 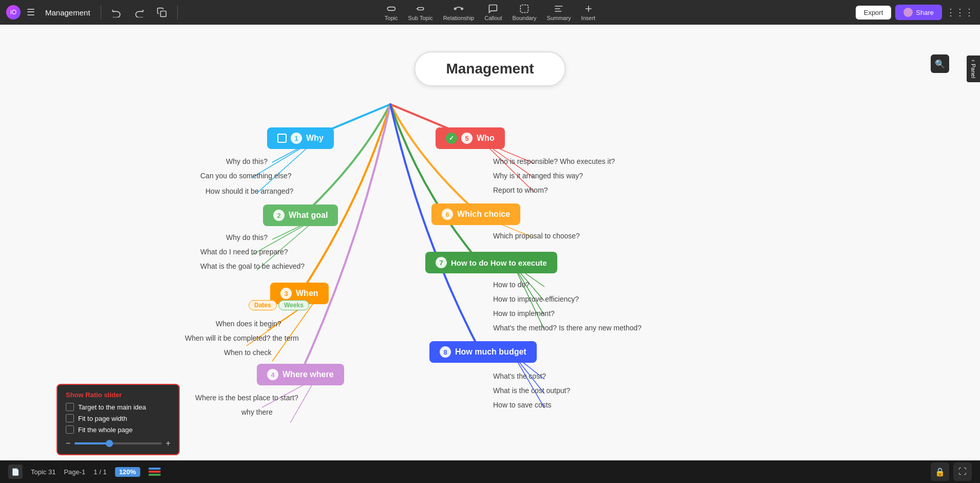 What do you see at coordinates (554, 161) in the screenshot?
I see `sub-who-1: Who is responsible? Who executes it?` at bounding box center [554, 161].